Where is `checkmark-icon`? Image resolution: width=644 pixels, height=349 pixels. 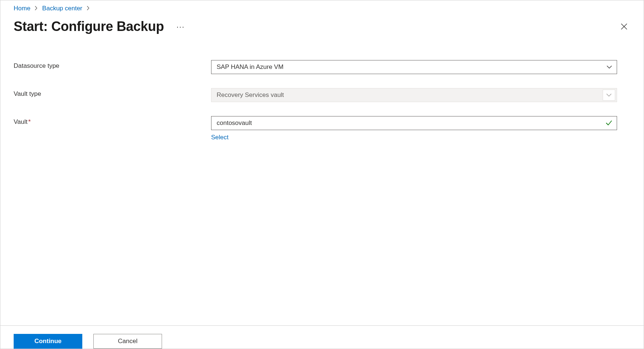
checkmark-icon is located at coordinates (609, 123).